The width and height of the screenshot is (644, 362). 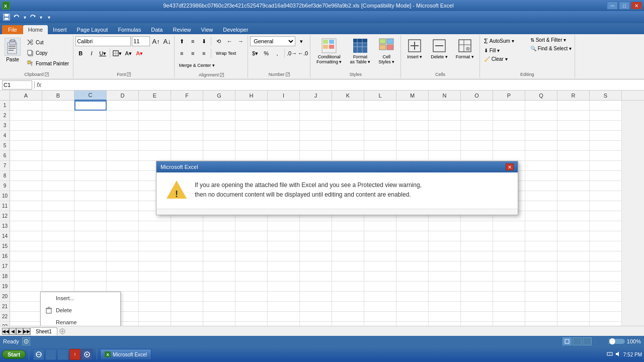 What do you see at coordinates (541, 287) in the screenshot?
I see `cell-Q19` at bounding box center [541, 287].